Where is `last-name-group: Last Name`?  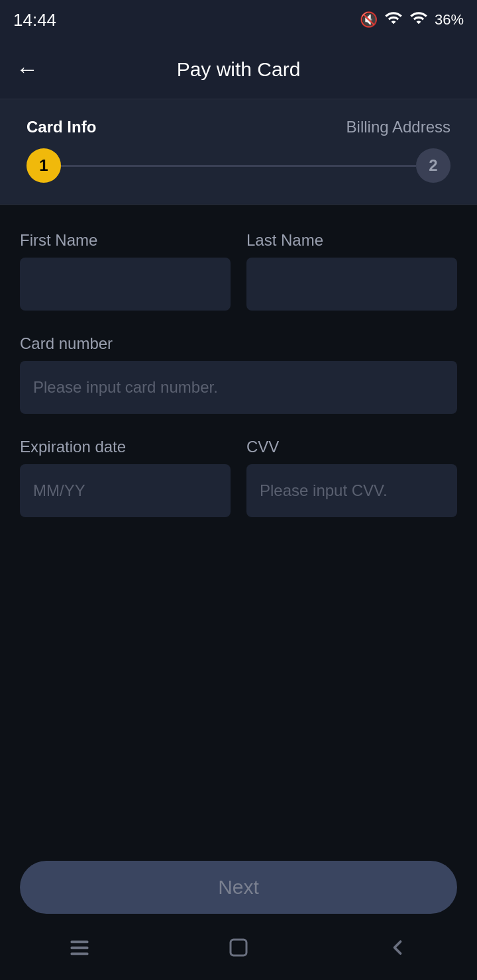 last-name-group: Last Name is located at coordinates (352, 271).